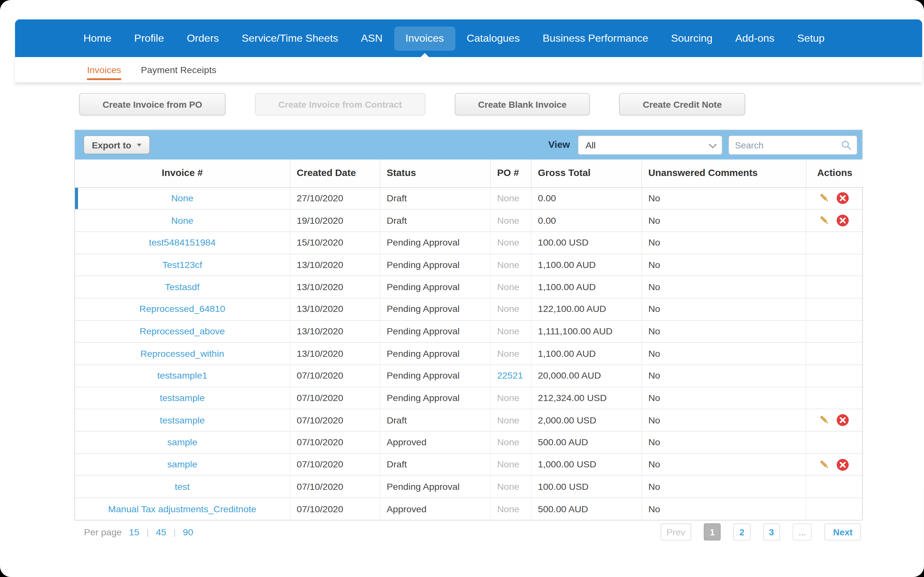 Image resolution: width=924 pixels, height=577 pixels. I want to click on gross-total-cell: 122,100.00 AUD, so click(586, 309).